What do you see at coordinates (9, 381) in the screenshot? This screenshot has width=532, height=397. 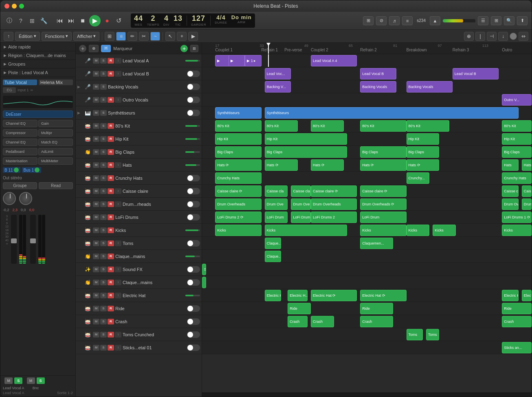 I see `mute-btn: M` at bounding box center [9, 381].